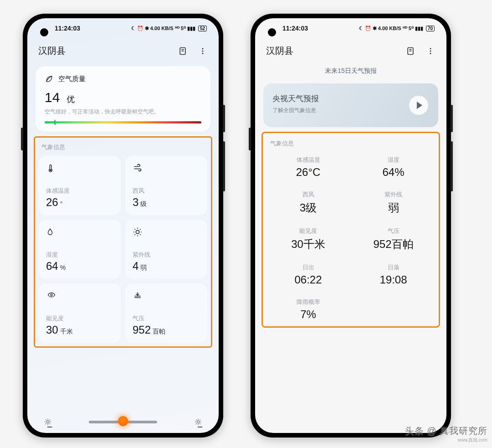  I want to click on meteo-cell: 湿度64%, so click(394, 167).